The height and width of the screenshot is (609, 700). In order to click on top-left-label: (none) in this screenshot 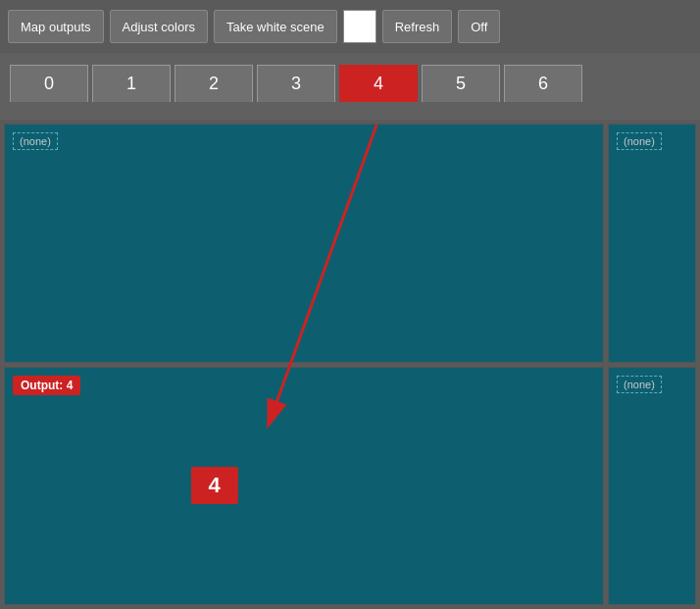, I will do `click(35, 141)`.